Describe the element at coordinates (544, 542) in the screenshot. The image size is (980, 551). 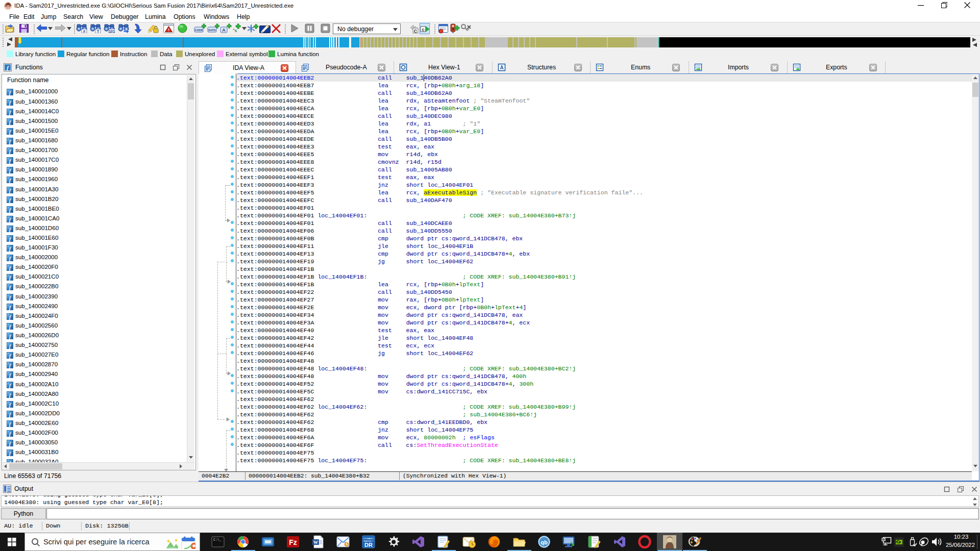
I see `svg-text: qb` at that location.